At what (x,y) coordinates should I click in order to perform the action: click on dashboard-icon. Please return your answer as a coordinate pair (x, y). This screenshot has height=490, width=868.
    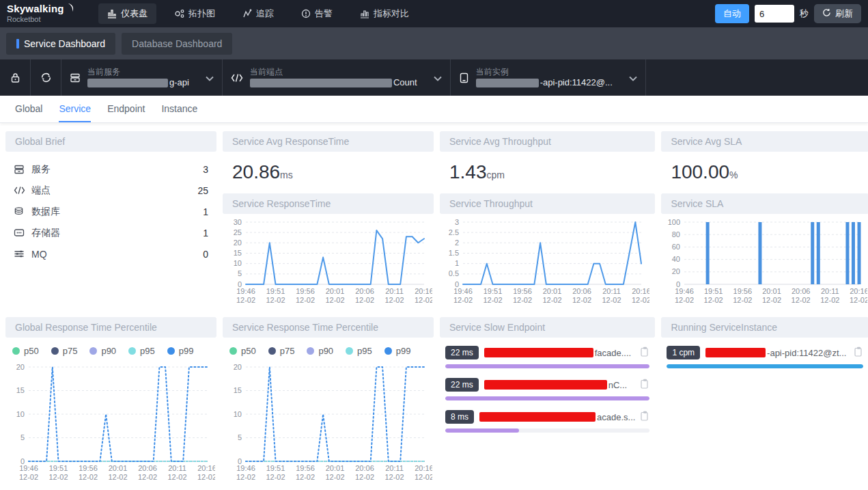
    Looking at the image, I should click on (112, 14).